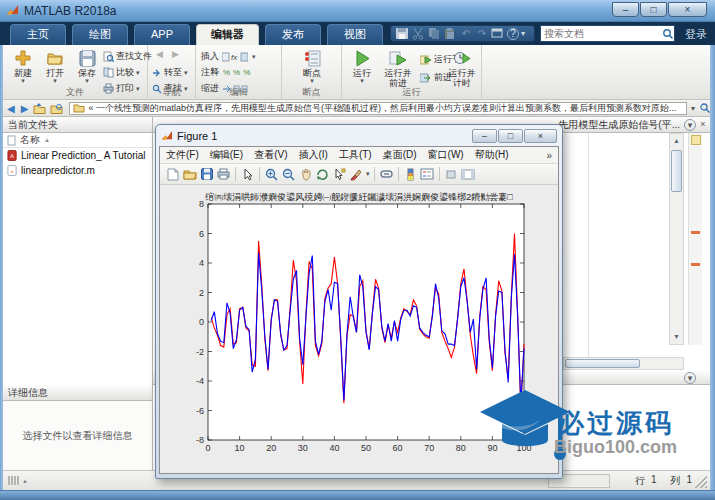  I want to click on insert-button: 插入 fx ▾, so click(228, 56).